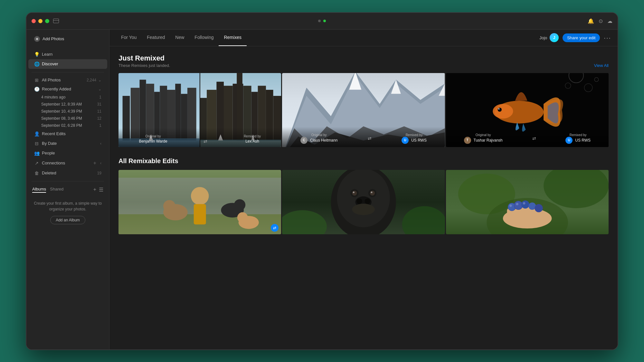  What do you see at coordinates (68, 97) in the screenshot?
I see `sub-item-0: 4 minutes ago 1` at bounding box center [68, 97].